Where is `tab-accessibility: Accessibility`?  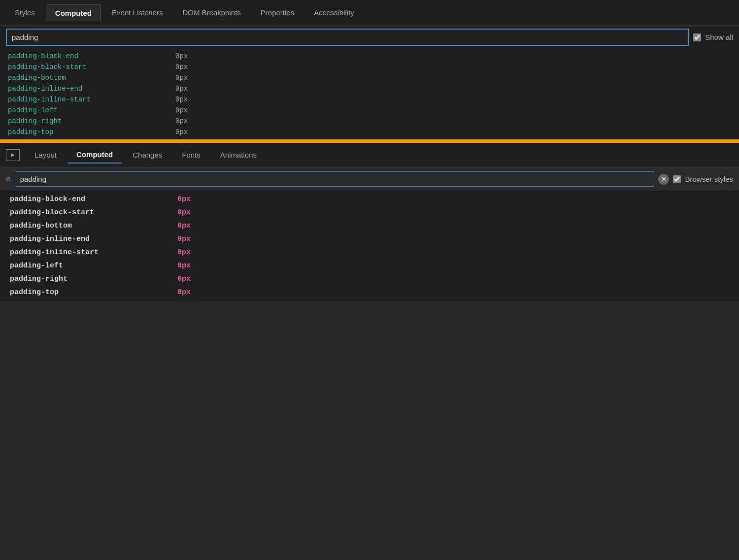 tab-accessibility: Accessibility is located at coordinates (334, 13).